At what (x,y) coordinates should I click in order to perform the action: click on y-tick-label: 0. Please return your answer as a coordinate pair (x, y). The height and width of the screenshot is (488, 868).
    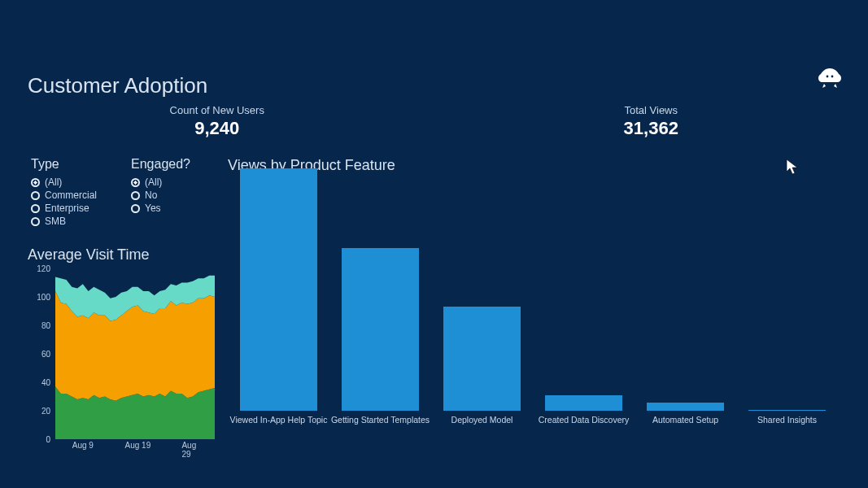
    Looking at the image, I should click on (48, 439).